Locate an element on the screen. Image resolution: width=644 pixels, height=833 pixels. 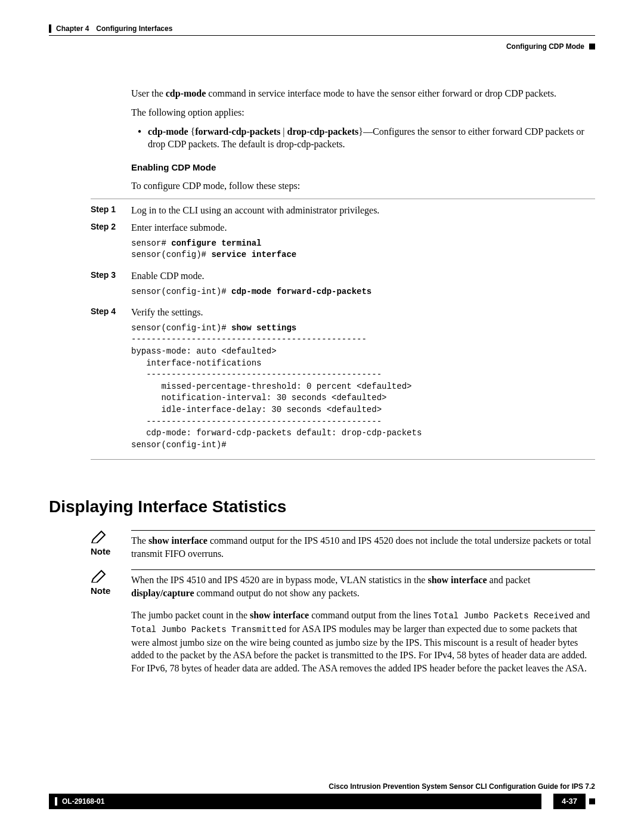
step-body: Enter interface submode. is located at coordinates (363, 228).